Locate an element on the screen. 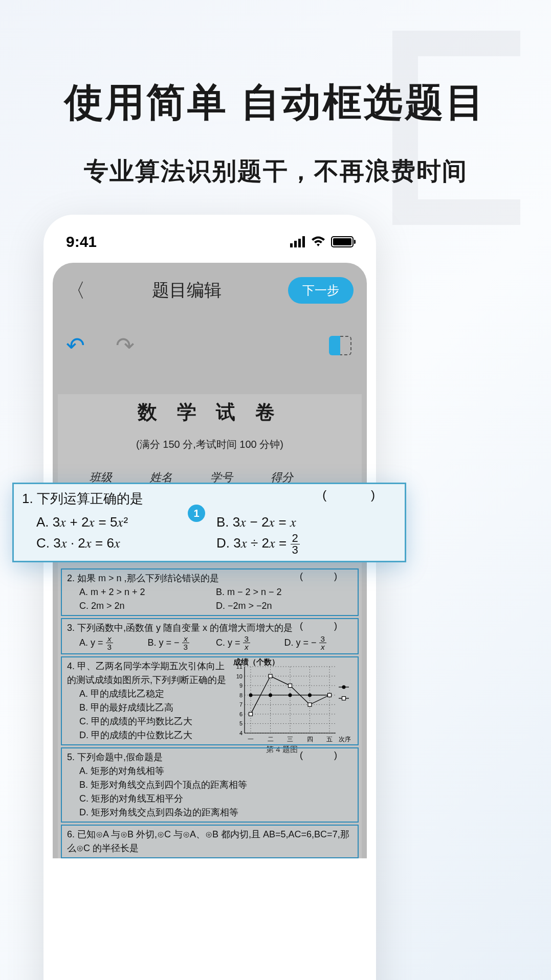 The width and height of the screenshot is (551, 980). status-icons is located at coordinates (322, 242).